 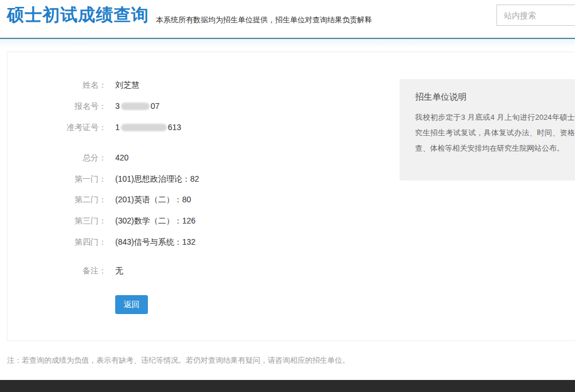 I want to click on field-value: 刘芝慧, so click(x=127, y=85).